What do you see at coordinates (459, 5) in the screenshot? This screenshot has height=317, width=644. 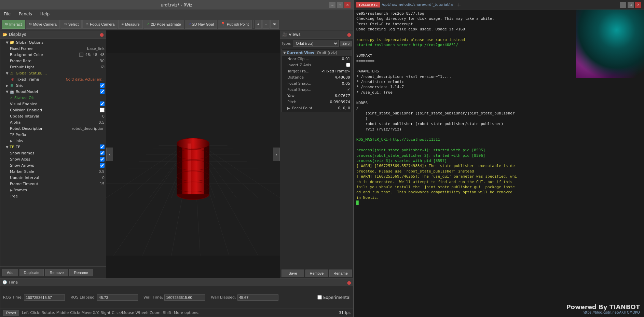 I see `terminal-add-tab-icon: +` at bounding box center [459, 5].